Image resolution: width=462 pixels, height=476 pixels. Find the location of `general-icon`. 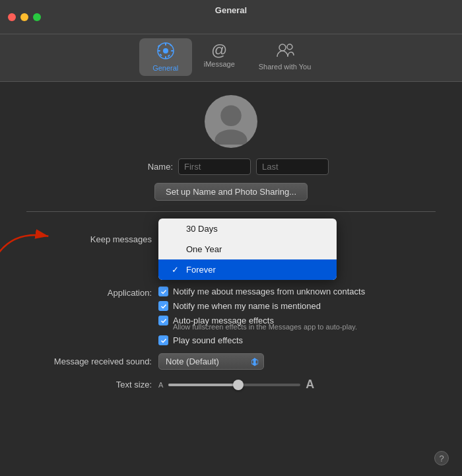

general-icon is located at coordinates (166, 52).